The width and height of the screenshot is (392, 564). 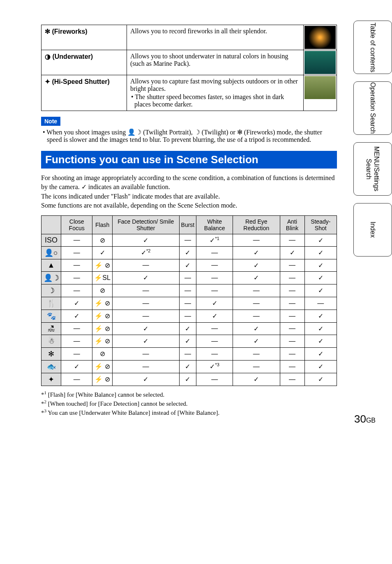 What do you see at coordinates (189, 403) in the screenshot?
I see `footnotes: *1 [Flash] for [White Balance] cannot be…` at bounding box center [189, 403].